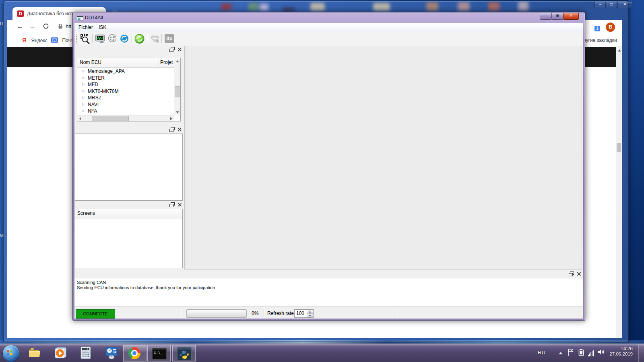 The width and height of the screenshot is (644, 362). What do you see at coordinates (329, 39) in the screenshot?
I see `app-toolbar: 0x` at bounding box center [329, 39].